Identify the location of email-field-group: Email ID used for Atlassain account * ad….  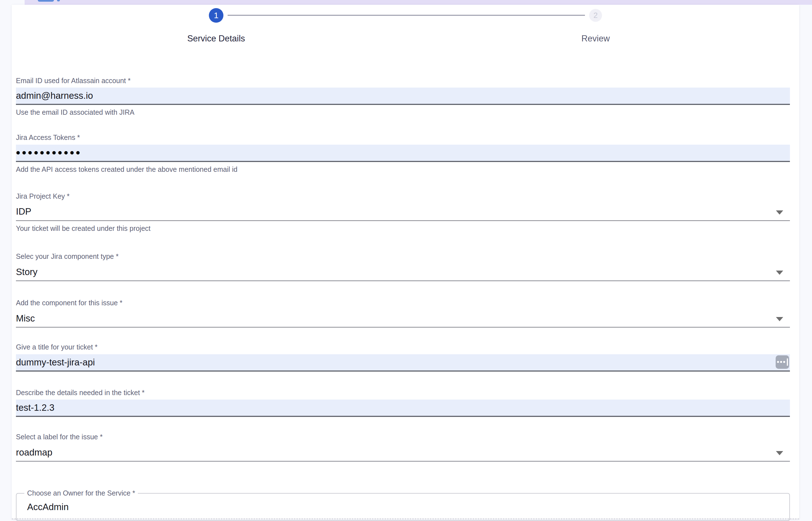
(403, 96).